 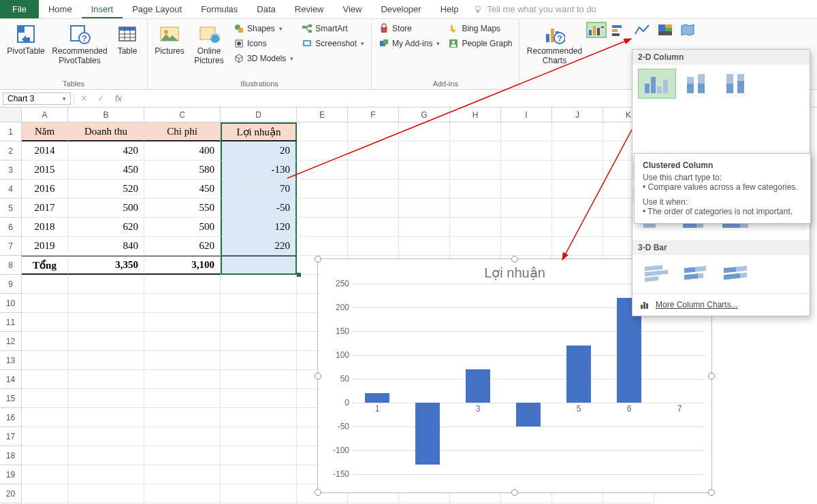 What do you see at coordinates (259, 115) in the screenshot?
I see `col-header-D: D` at bounding box center [259, 115].